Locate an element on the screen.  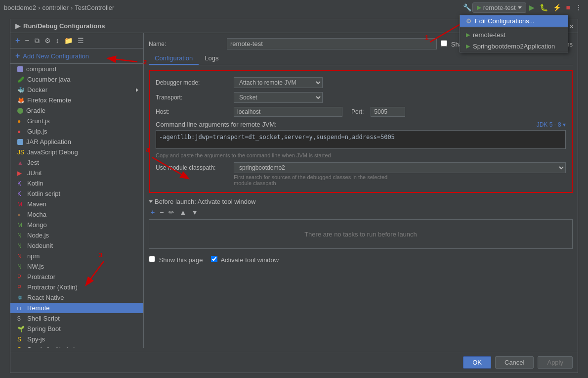
list-item: ▶ JUnit is located at coordinates (77, 173).